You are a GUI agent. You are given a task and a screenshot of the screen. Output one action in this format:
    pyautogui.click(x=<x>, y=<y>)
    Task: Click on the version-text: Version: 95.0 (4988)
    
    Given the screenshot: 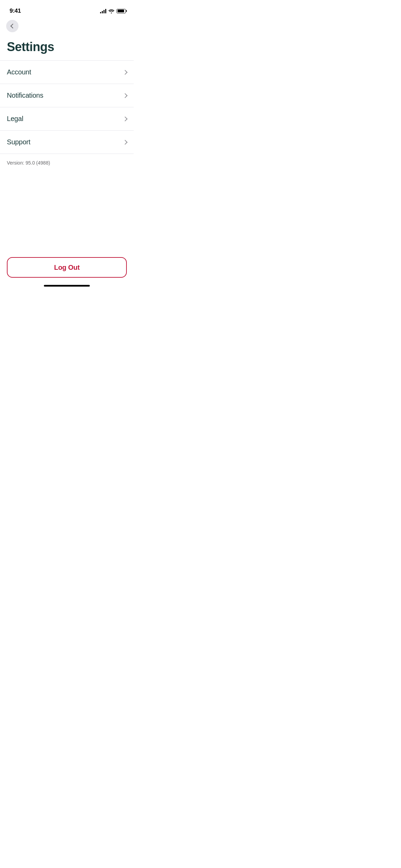 What is the action you would take?
    pyautogui.click(x=70, y=163)
    